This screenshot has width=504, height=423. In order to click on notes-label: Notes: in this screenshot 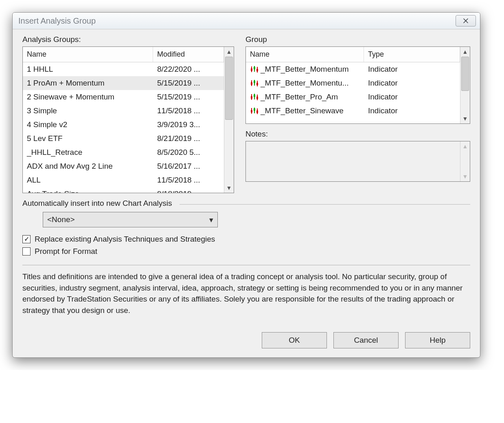, I will do `click(358, 134)`.